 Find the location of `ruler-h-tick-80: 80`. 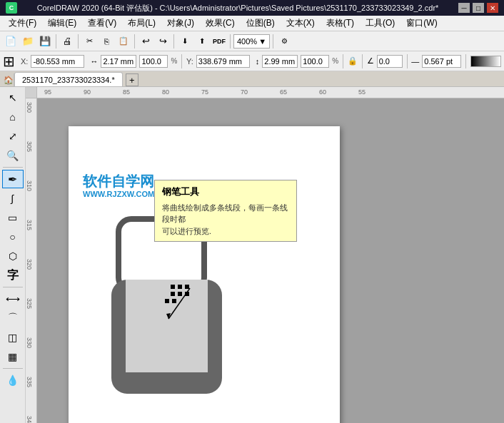

ruler-h-tick-80: 80 is located at coordinates (166, 92).